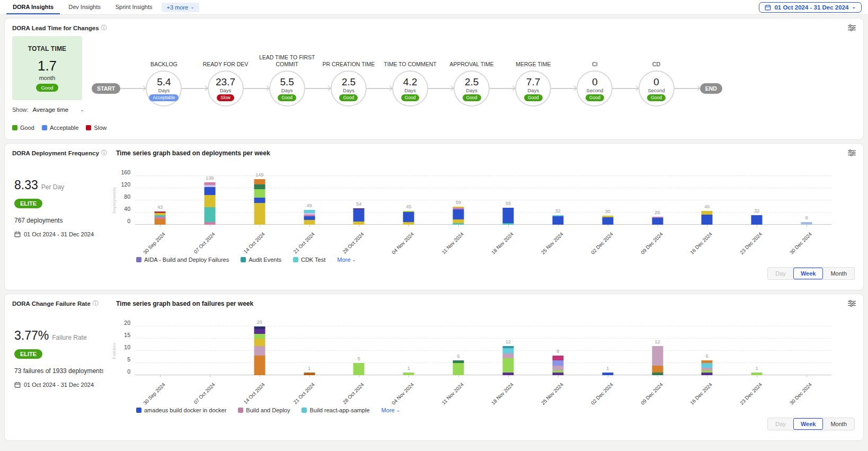  What do you see at coordinates (810, 7) in the screenshot?
I see `date-range-picker: 01 Oct 2024 - 31 Dec 2024 ⌄` at bounding box center [810, 7].